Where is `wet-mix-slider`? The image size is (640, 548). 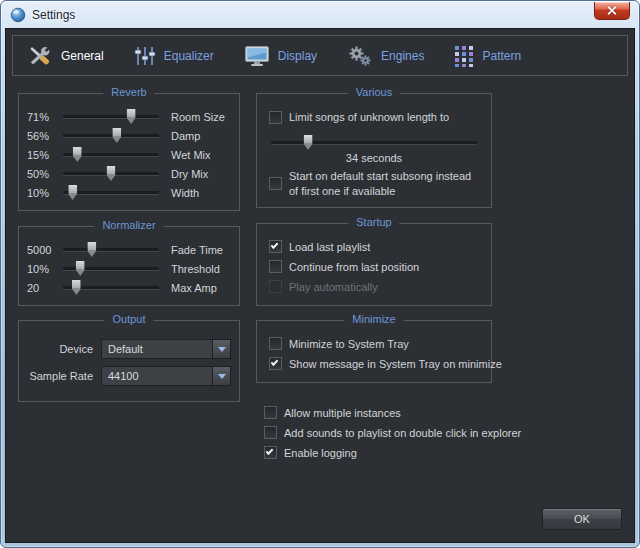 wet-mix-slider is located at coordinates (111, 154).